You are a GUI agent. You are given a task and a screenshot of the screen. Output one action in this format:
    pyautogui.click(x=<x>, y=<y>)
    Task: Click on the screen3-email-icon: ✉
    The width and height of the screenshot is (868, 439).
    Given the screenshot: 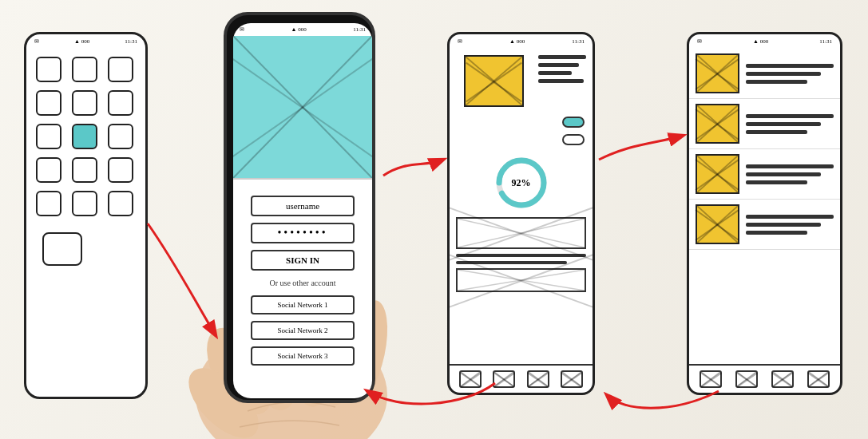 What is the action you would take?
    pyautogui.click(x=460, y=42)
    